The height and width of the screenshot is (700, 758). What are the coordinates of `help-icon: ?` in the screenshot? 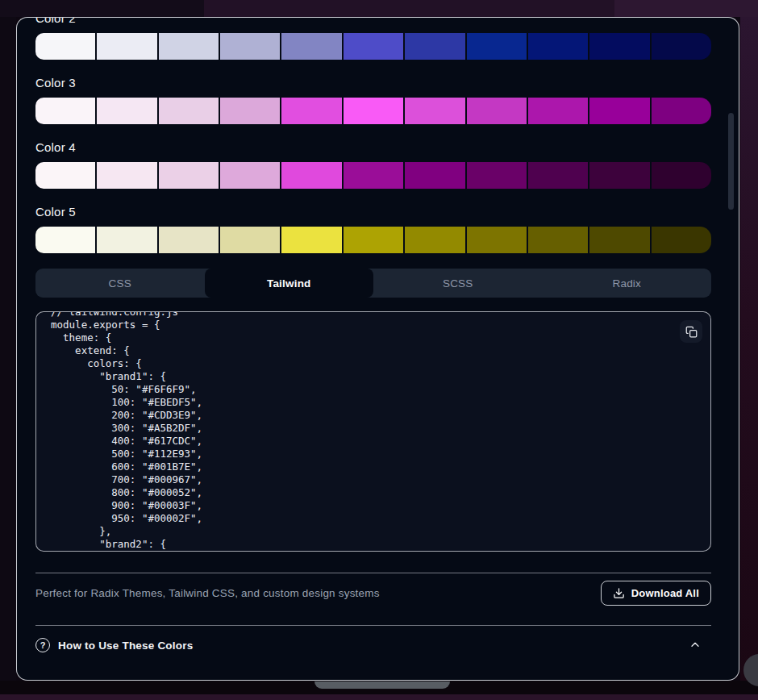 It's located at (43, 645).